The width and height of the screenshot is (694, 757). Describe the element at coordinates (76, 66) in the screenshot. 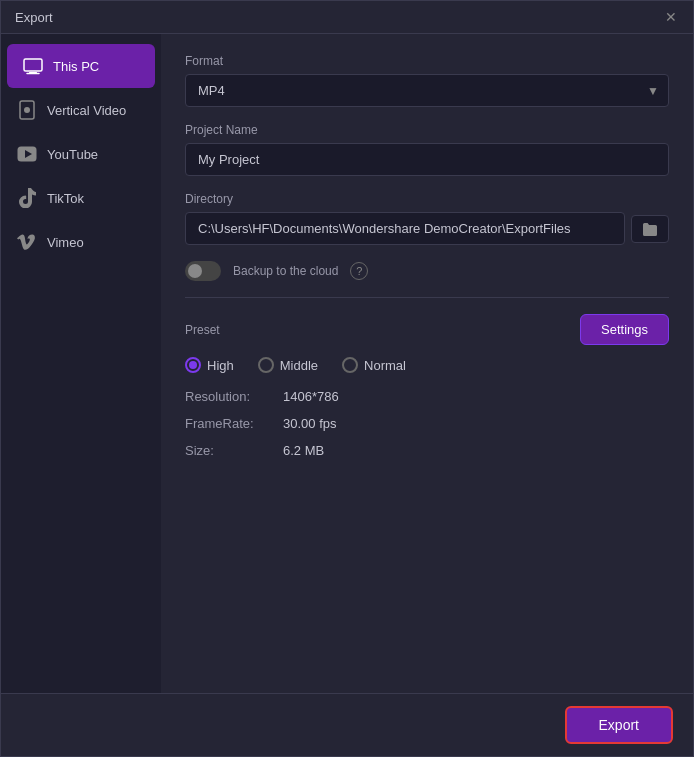

I see `sidebar-item-this-pc-label: This PC` at that location.